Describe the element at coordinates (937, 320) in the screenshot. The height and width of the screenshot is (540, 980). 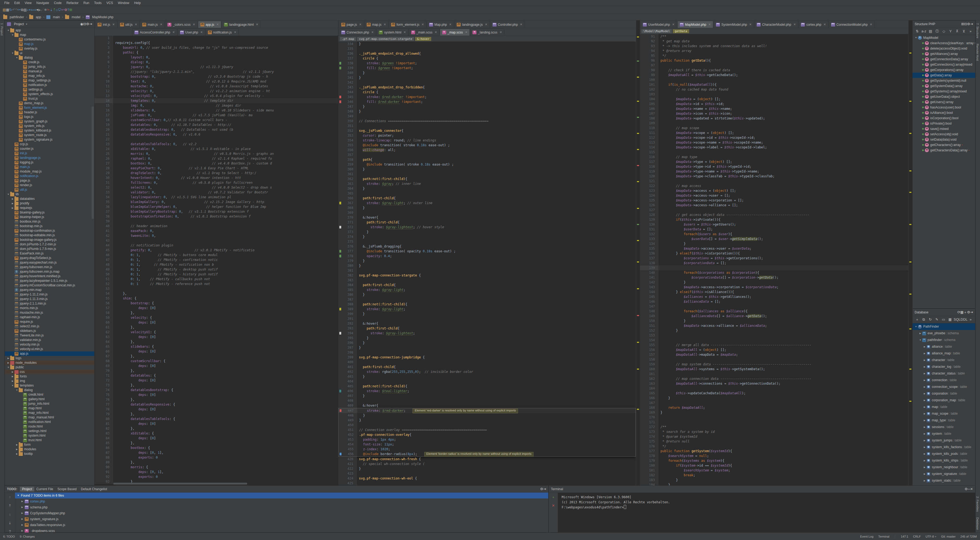
I see `edit-icon: ✎` at that location.